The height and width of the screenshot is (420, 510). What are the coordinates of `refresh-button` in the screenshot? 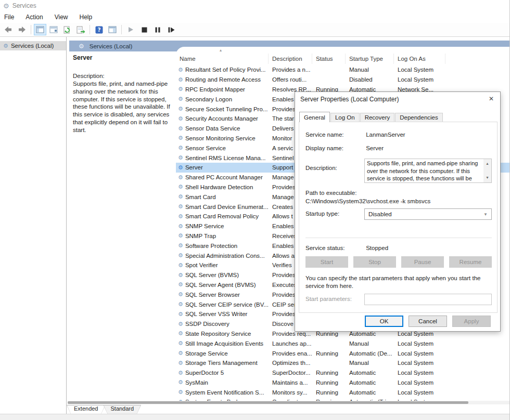 It's located at (67, 30).